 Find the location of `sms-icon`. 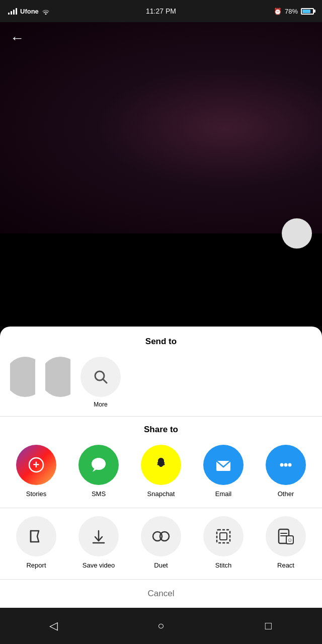

sms-icon is located at coordinates (99, 465).